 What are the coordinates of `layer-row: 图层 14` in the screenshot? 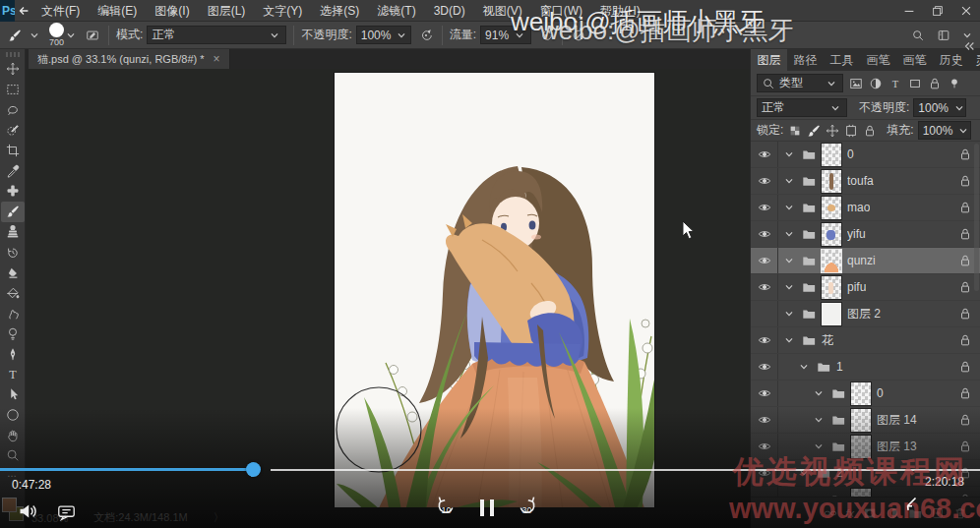 It's located at (866, 421).